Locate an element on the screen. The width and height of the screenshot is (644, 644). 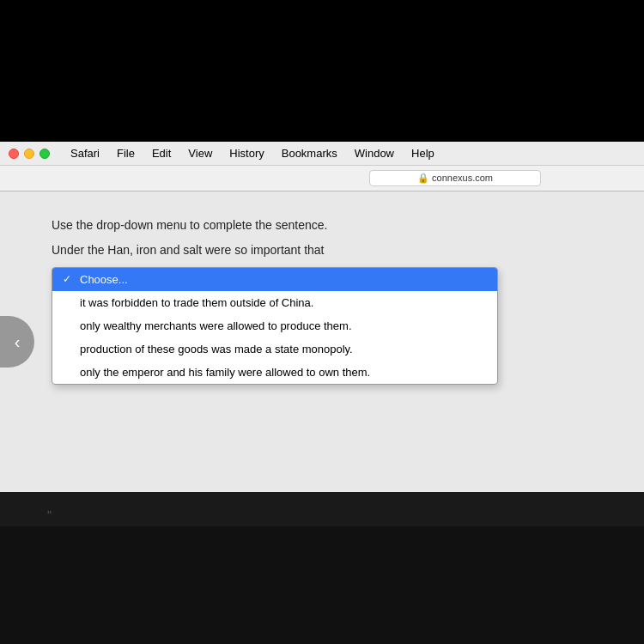
bottom-quote-text: " is located at coordinates (50, 515).